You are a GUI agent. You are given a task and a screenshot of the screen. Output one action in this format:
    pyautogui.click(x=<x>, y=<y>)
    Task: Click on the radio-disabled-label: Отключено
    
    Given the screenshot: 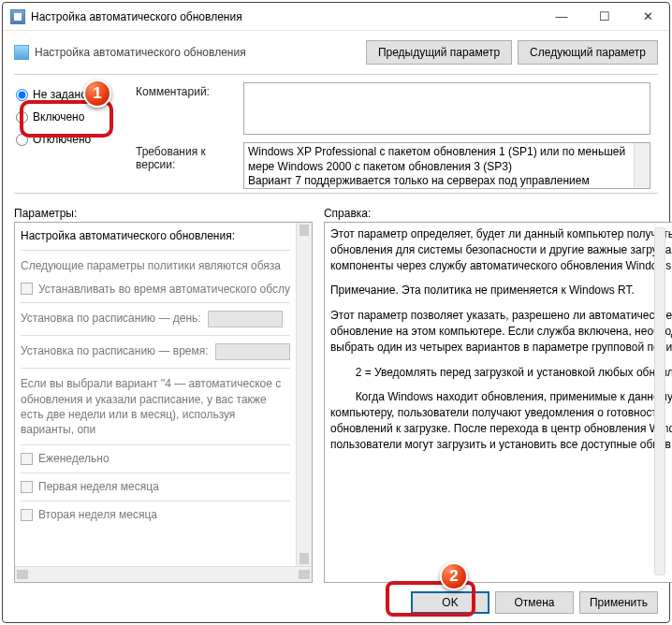 What is the action you would take?
    pyautogui.click(x=62, y=139)
    